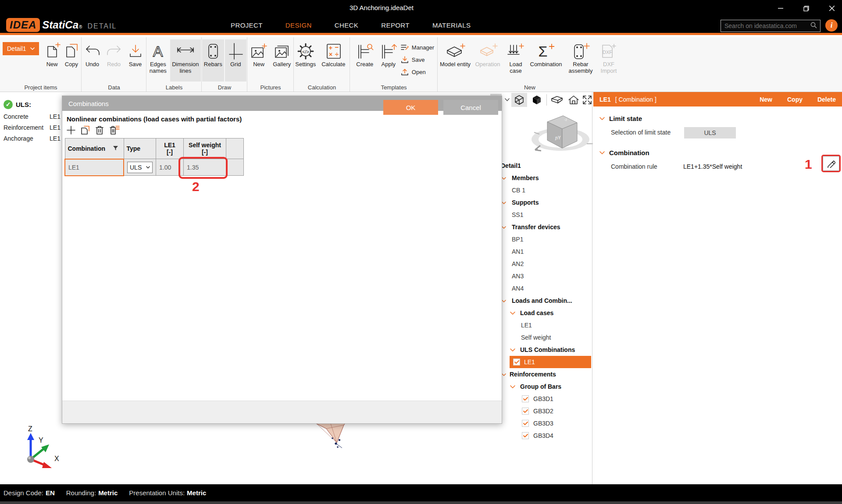 The height and width of the screenshot is (504, 842). Describe the element at coordinates (546, 60) in the screenshot. I see `ribbon-button-combination: Σ Combination` at that location.